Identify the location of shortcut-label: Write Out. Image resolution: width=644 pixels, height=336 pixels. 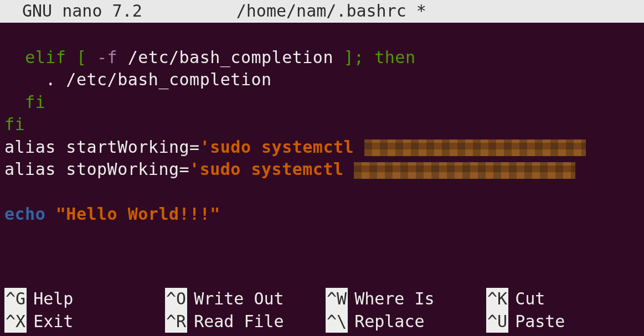
(239, 299).